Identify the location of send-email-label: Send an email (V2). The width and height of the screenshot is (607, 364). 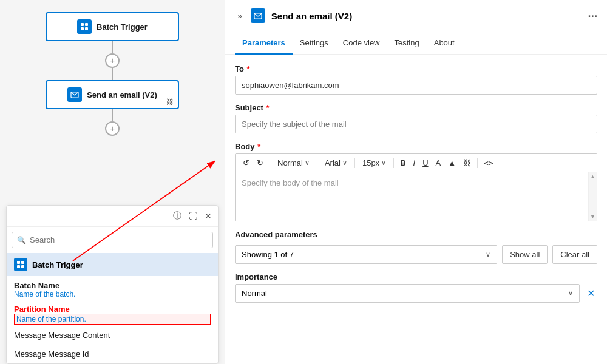
(122, 95).